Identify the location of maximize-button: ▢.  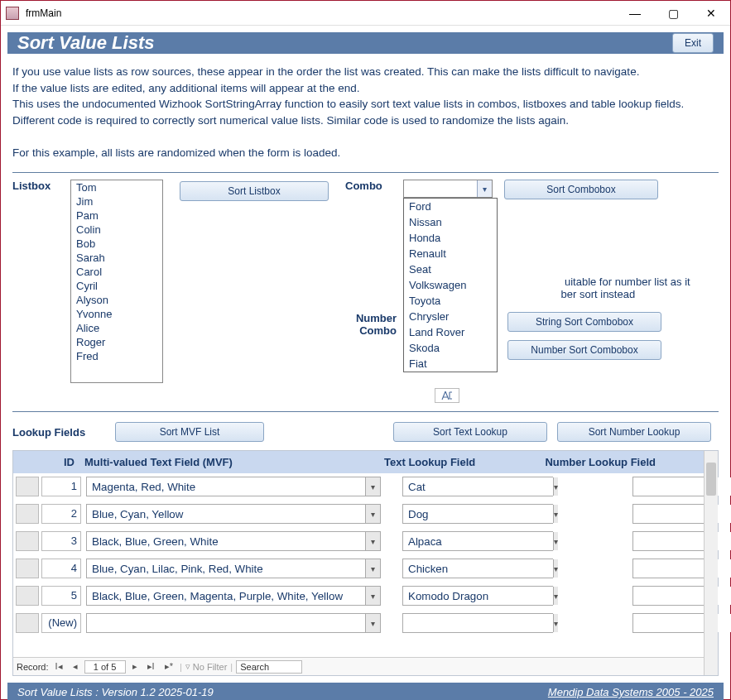
(673, 13).